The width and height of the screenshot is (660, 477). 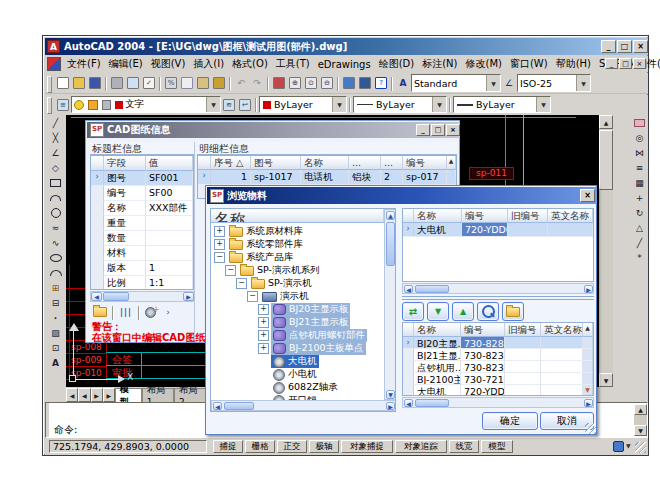 What do you see at coordinates (498, 230) in the screenshot?
I see `table-row: 大电机 720-YDD0...` at bounding box center [498, 230].